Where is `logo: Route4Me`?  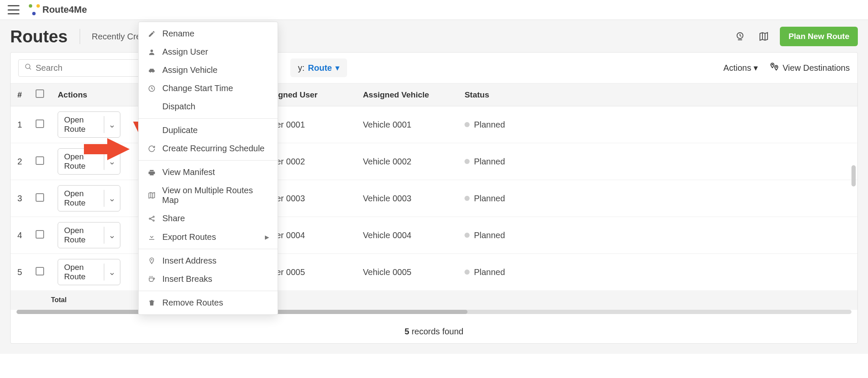 logo: Route4Me is located at coordinates (58, 10).